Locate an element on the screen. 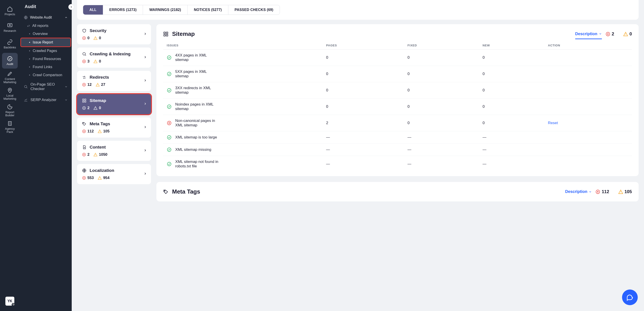  category-error-count: 0 is located at coordinates (86, 38).